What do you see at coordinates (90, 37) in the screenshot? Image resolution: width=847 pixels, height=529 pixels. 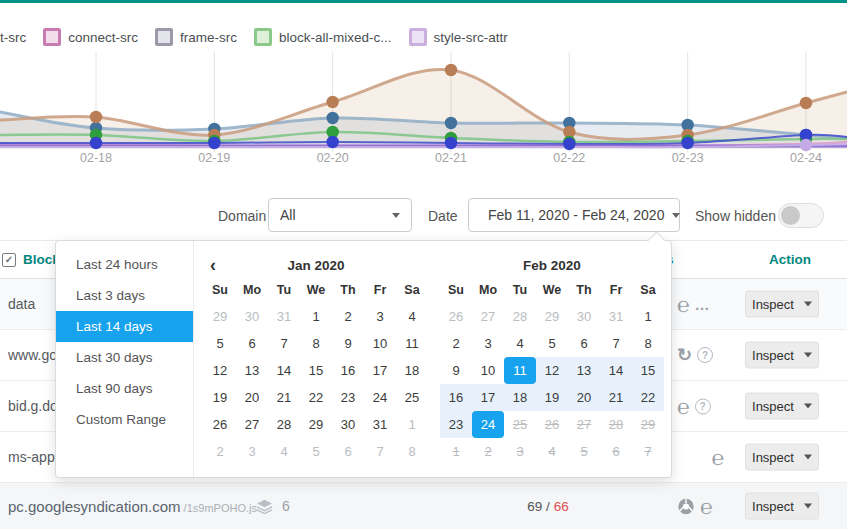 I see `legend-item-connect-src: connect-src` at bounding box center [90, 37].